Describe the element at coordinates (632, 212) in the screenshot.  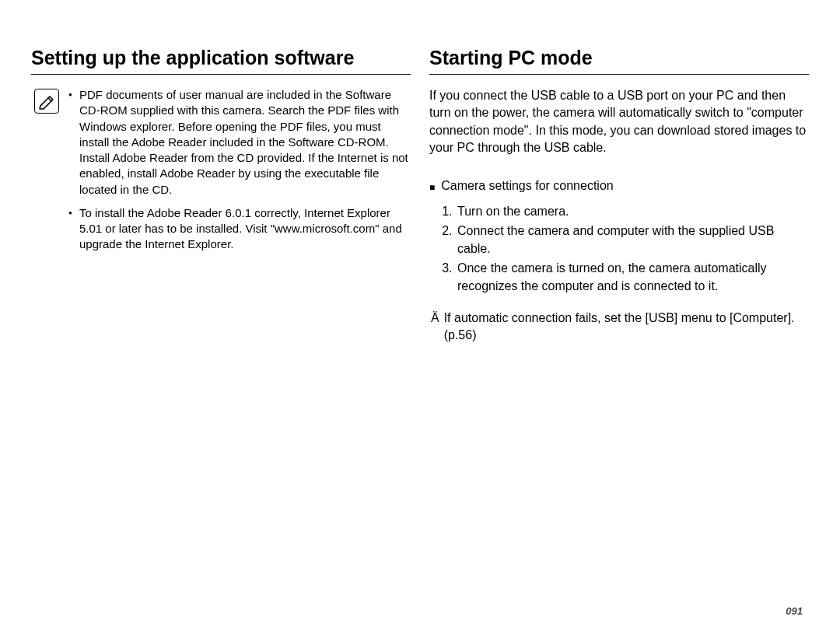
I see `step-item: Turn on the camera.` at that location.